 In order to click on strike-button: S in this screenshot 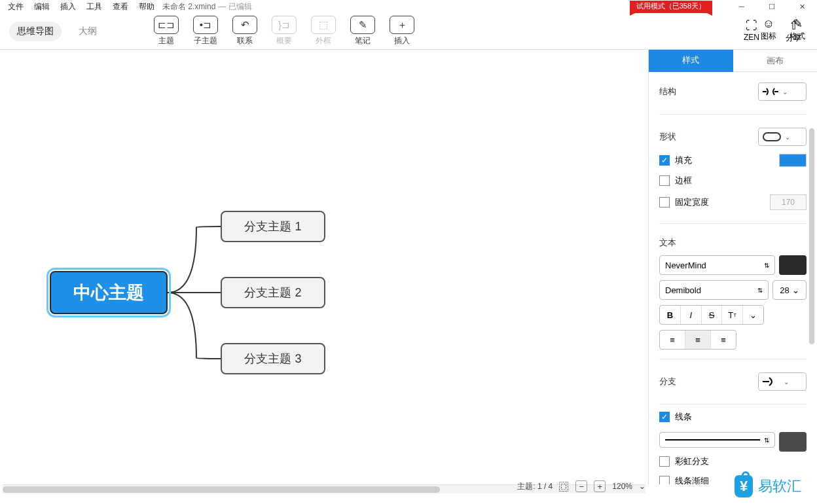, I will do `click(712, 315)`.